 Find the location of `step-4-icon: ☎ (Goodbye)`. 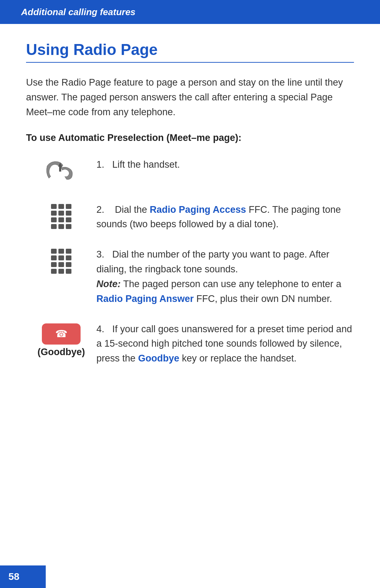

step-4-icon: ☎ (Goodbye) is located at coordinates (61, 340).